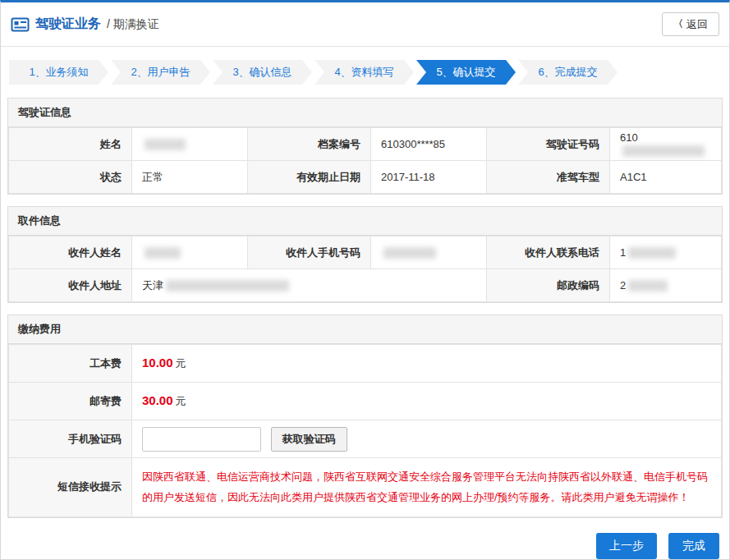 The image size is (730, 560). I want to click on recipient-name-value, so click(191, 253).